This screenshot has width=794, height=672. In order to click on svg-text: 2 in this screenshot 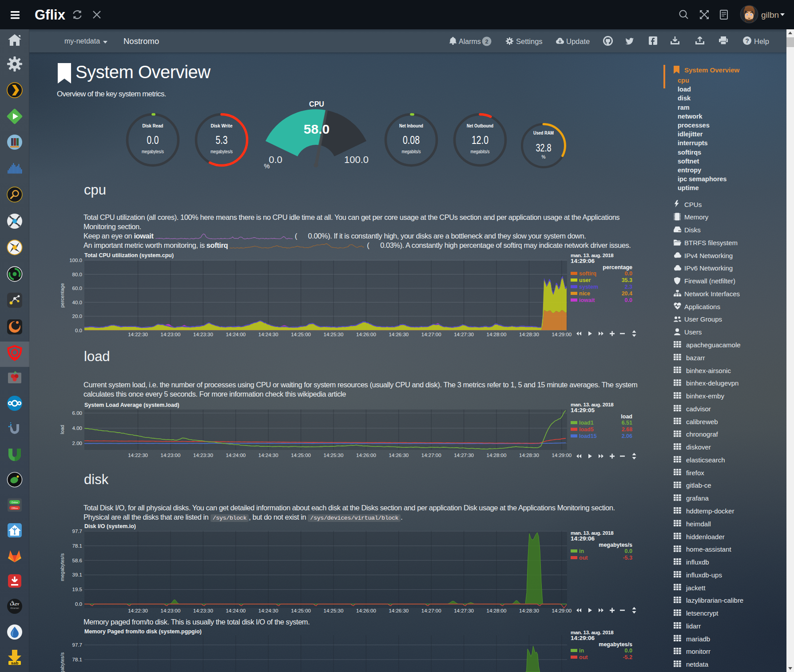, I will do `click(487, 42)`.